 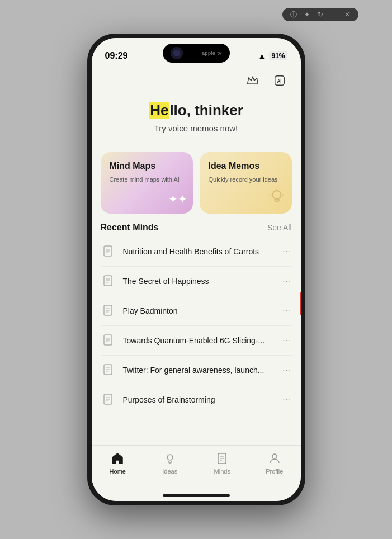 What do you see at coordinates (196, 282) in the screenshot?
I see `list-item: The Secret of Happiness ···` at bounding box center [196, 282].